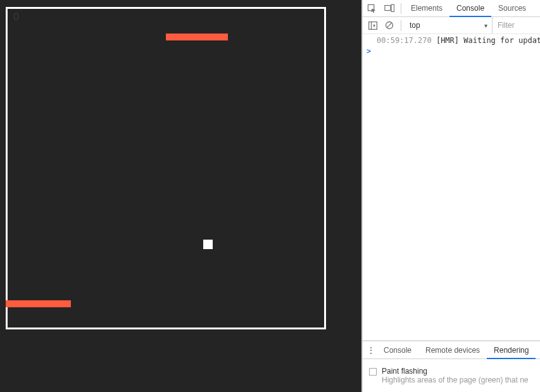 The height and width of the screenshot is (392, 540). Describe the element at coordinates (486, 25) in the screenshot. I see `chevron-down-icon: ▾` at that location.